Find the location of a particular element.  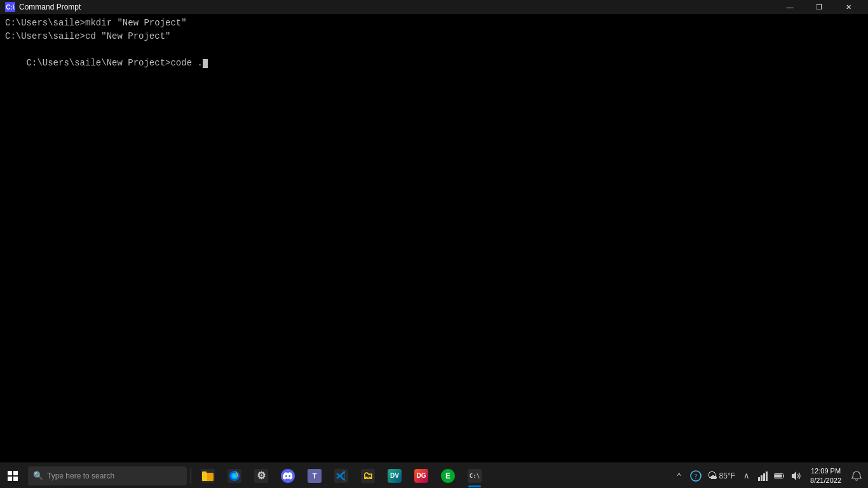

file-explorer-icon is located at coordinates (208, 476).